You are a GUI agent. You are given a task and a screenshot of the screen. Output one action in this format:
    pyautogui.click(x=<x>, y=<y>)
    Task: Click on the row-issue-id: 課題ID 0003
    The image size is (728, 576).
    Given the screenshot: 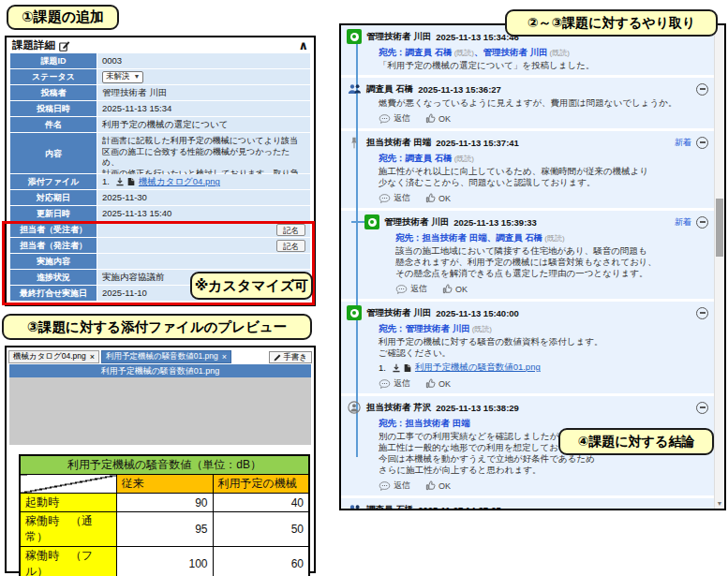 What is the action you would take?
    pyautogui.click(x=160, y=62)
    